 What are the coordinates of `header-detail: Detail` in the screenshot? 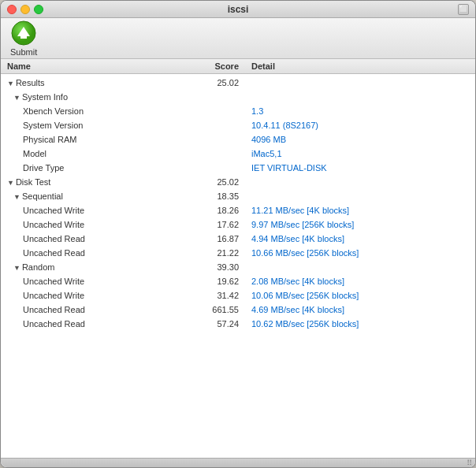 It's located at (360, 66).